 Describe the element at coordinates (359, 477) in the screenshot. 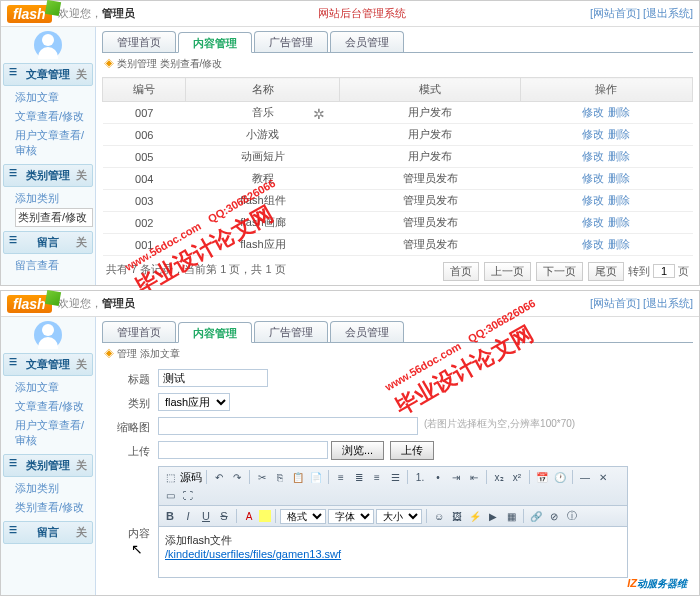

I see `align-center-icon: ≣` at that location.